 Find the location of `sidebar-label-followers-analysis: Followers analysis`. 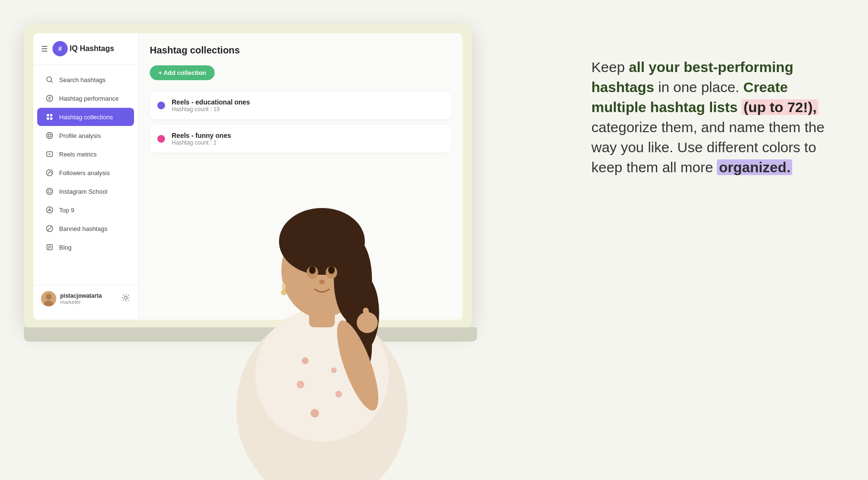

sidebar-label-followers-analysis: Followers analysis is located at coordinates (84, 173).